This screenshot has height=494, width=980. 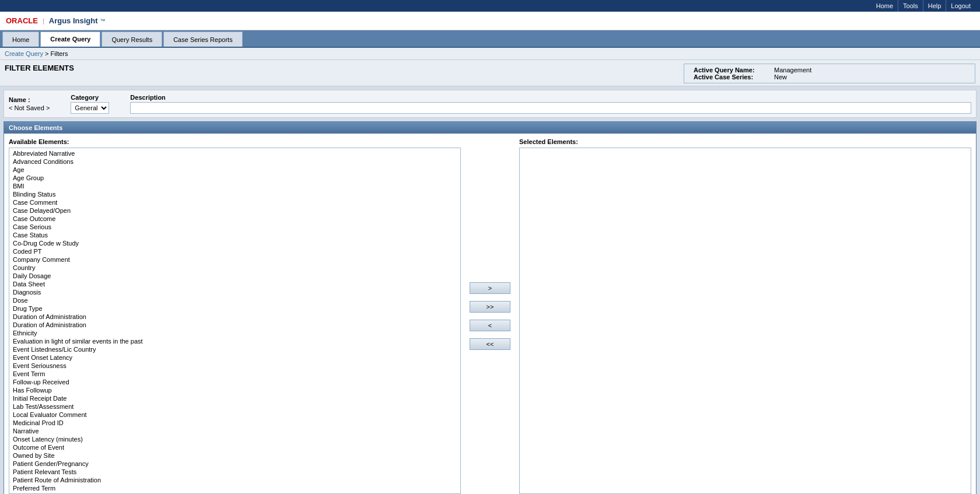 I want to click on list-item: Diagnosis, so click(x=235, y=292).